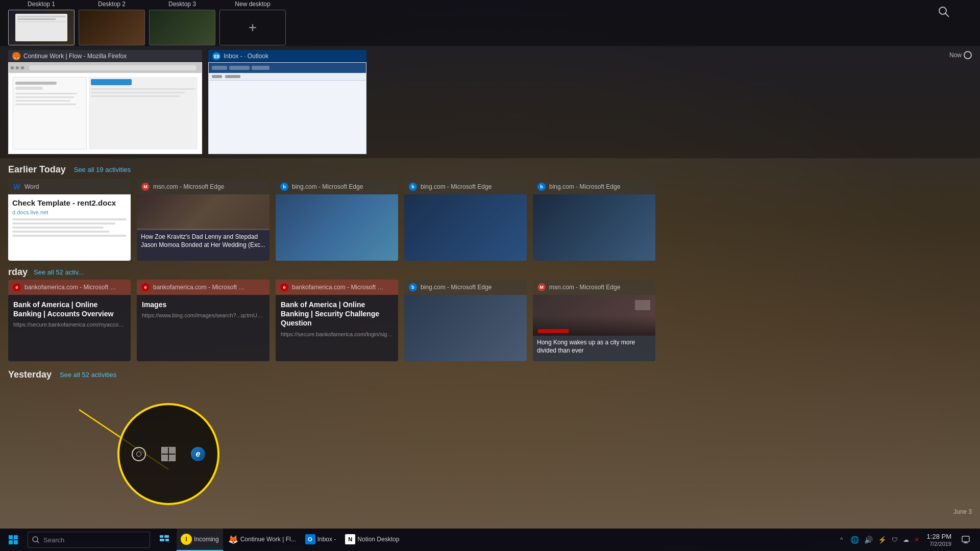 Image resolution: width=980 pixels, height=551 pixels. What do you see at coordinates (328, 187) in the screenshot?
I see `bing-app-label-1: bing.com - Microsoft Edge` at bounding box center [328, 187].